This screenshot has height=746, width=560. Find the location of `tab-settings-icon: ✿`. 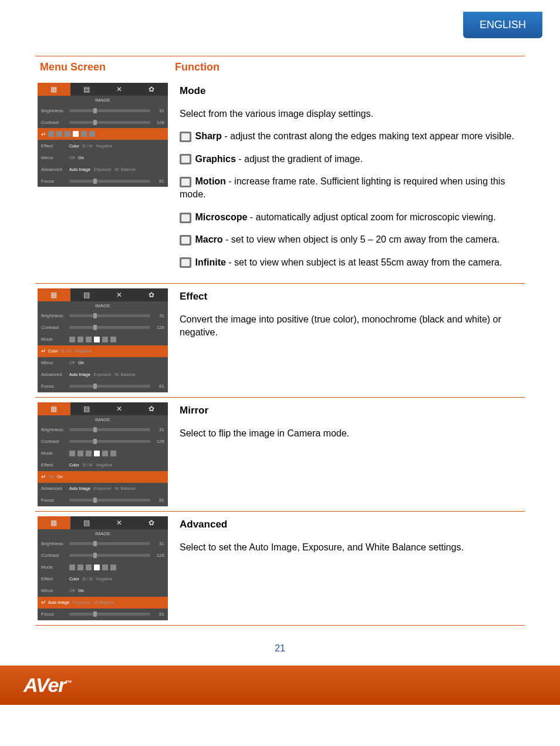

tab-settings-icon: ✿ is located at coordinates (152, 89).